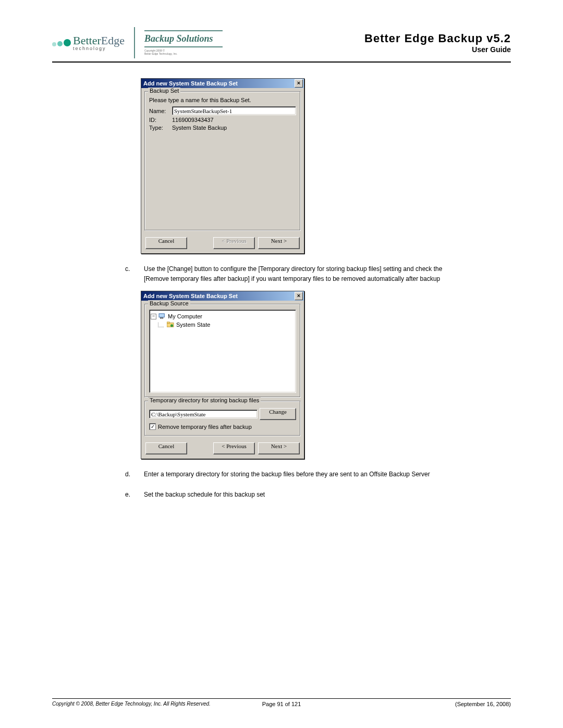 This screenshot has width=563, height=728. I want to click on instruction-d: d. Enter a temporary directory for stori…, so click(287, 474).